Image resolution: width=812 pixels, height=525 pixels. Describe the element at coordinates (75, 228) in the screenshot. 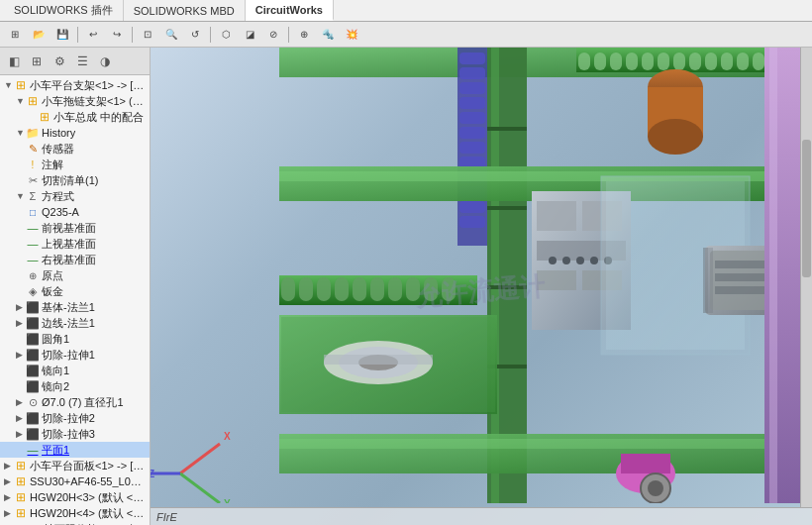

I see `tree-item: —前视基准面` at that location.